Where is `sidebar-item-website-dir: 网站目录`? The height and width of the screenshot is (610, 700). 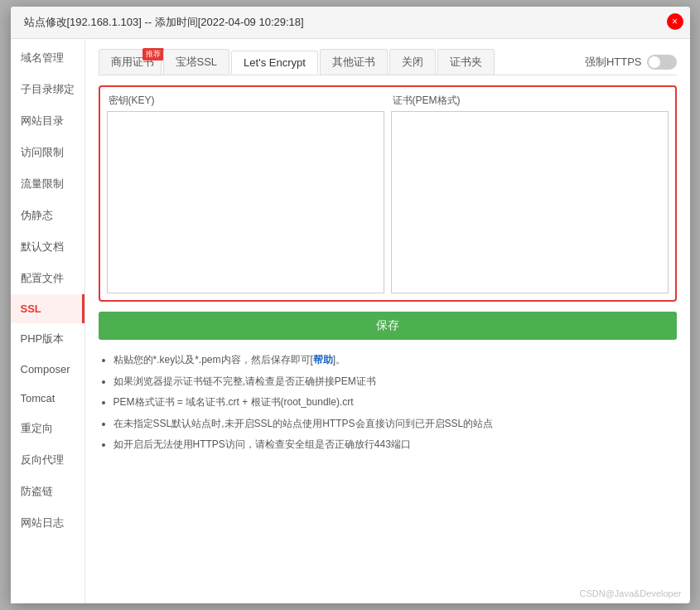
sidebar-item-website-dir: 网站目录 is located at coordinates (48, 121).